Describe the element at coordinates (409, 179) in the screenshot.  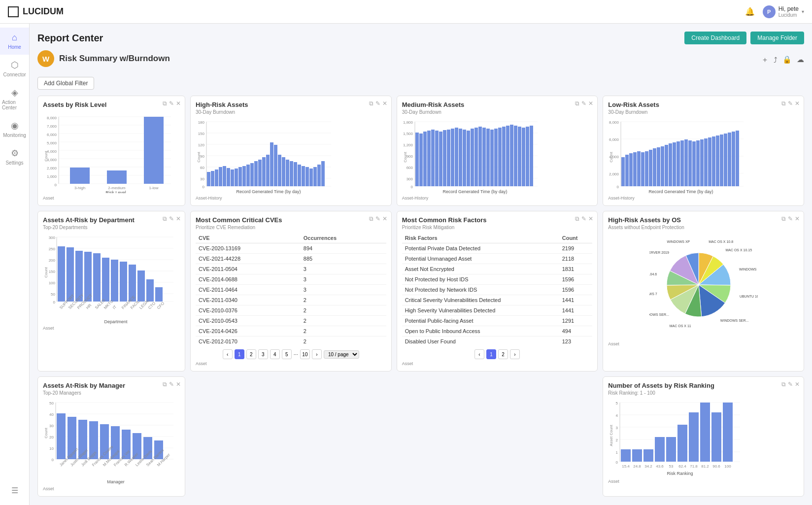
I see `svg-text: 300` at that location.